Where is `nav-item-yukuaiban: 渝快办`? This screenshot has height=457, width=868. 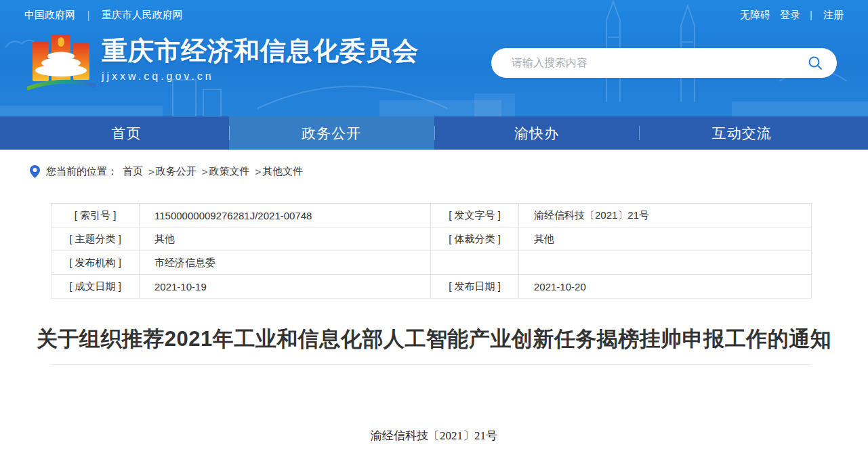
nav-item-yukuaiban: 渝快办 is located at coordinates (537, 133).